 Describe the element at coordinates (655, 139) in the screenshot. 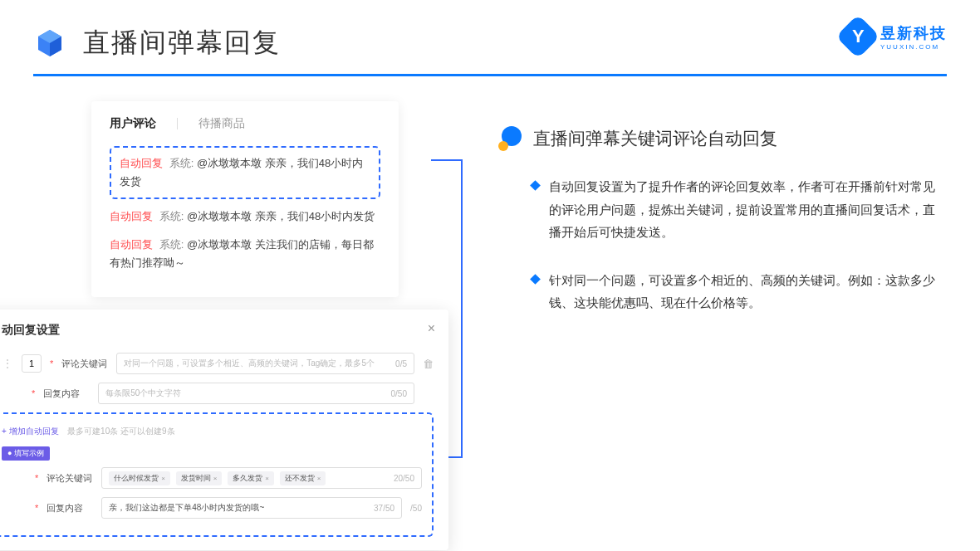

I see `section-heading: 直播间弹幕关键词评论自动回复` at that location.